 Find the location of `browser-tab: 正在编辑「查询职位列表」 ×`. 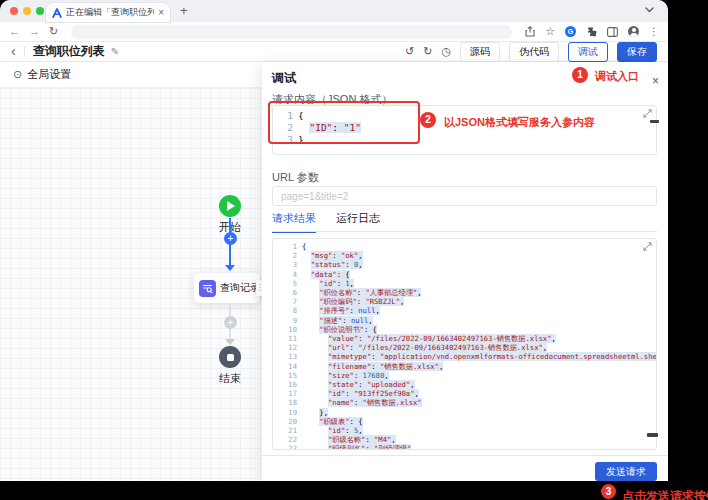

browser-tab: 正在编辑「查询职位列表」 × is located at coordinates (108, 12).